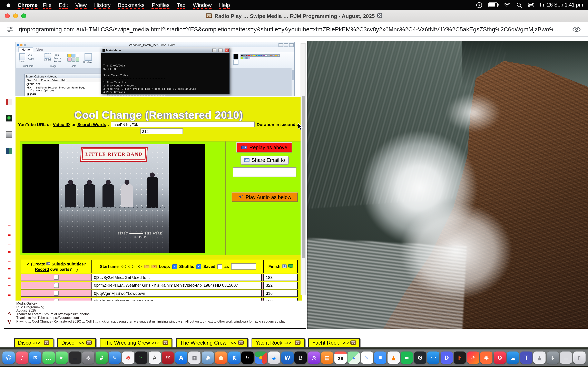 The image size is (588, 367). What do you see at coordinates (265, 160) in the screenshot?
I see `share-email-button: Share Email to` at bounding box center [265, 160].